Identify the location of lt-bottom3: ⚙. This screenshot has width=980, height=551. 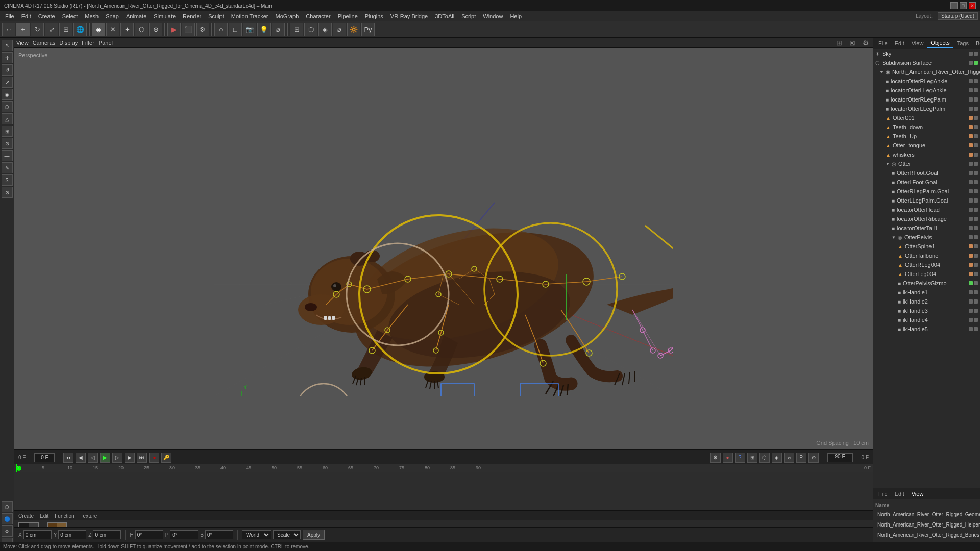
(7, 531).